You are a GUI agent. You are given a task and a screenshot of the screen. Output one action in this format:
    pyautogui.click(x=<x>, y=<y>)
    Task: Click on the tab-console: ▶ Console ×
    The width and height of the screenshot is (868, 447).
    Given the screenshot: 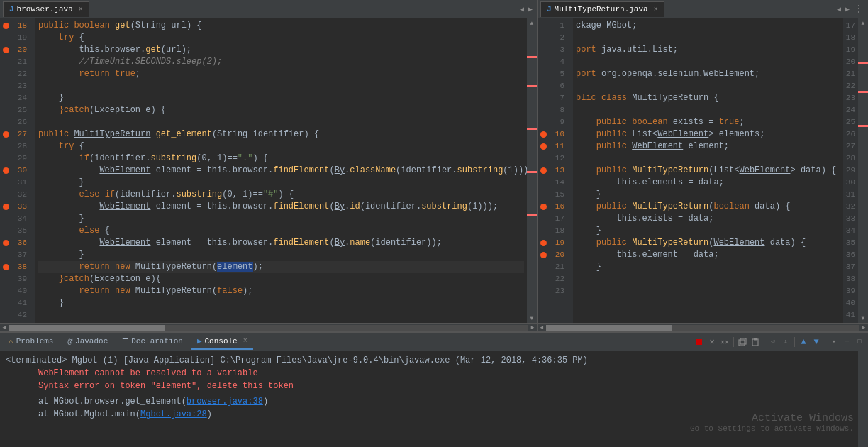 What is the action you would take?
    pyautogui.click(x=223, y=342)
    